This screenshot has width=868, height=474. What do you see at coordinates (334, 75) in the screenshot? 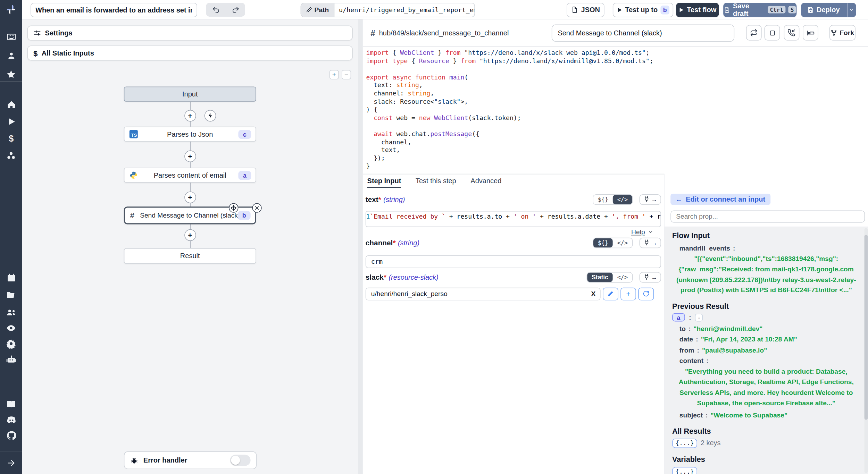
I see `graph-zoom-in-button: +` at bounding box center [334, 75].